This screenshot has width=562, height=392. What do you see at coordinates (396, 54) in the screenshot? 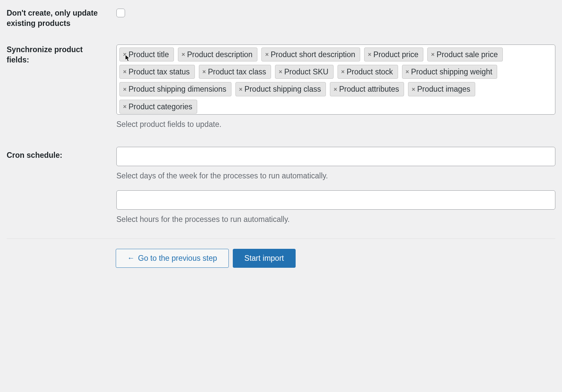
I see `sync-field-tag-label: Product price` at bounding box center [396, 54].